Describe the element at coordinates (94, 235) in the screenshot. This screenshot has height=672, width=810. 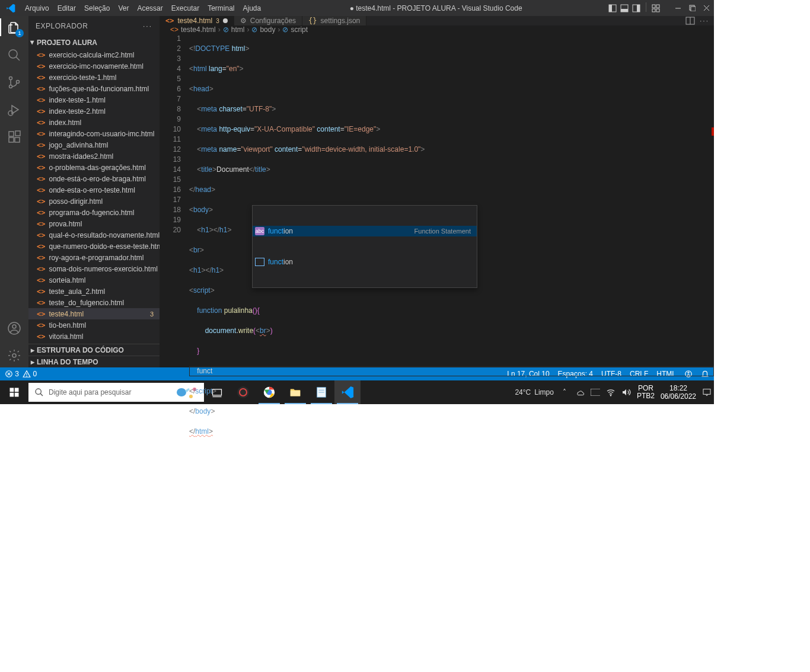
I see `file-row: <>qual-é-o-resultado-novamente.html` at that location.